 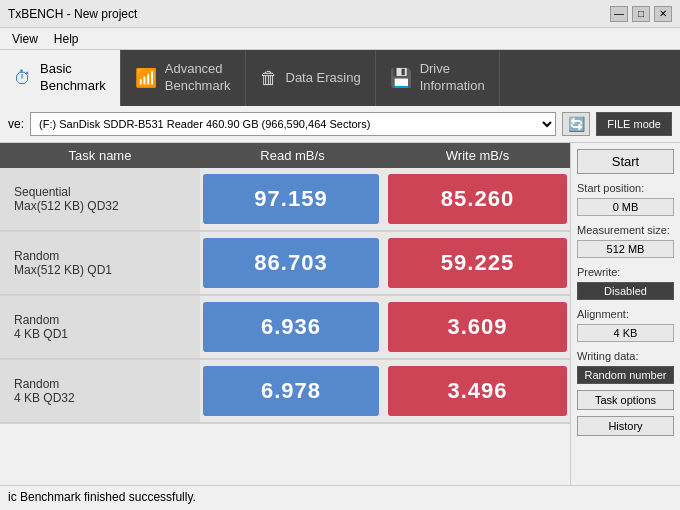 What do you see at coordinates (311, 78) in the screenshot?
I see `tab-data-erasing: 🗑 Data Erasing` at bounding box center [311, 78].